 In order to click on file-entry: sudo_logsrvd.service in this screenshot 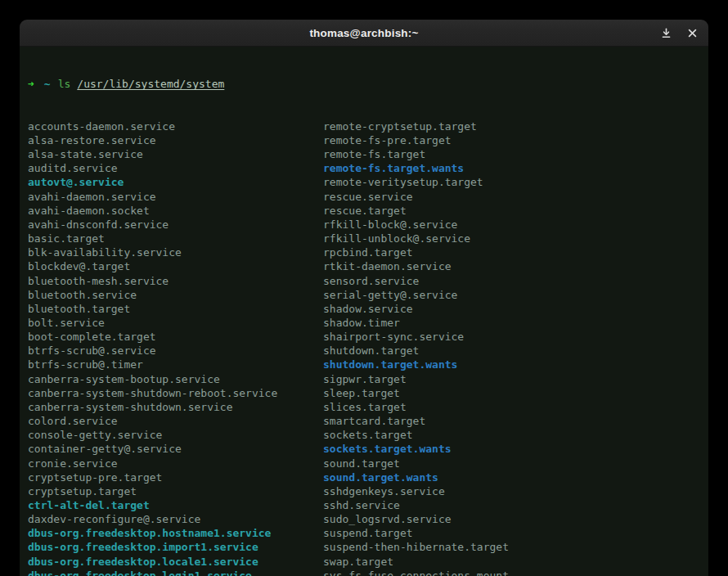, I will do `click(512, 519)`.